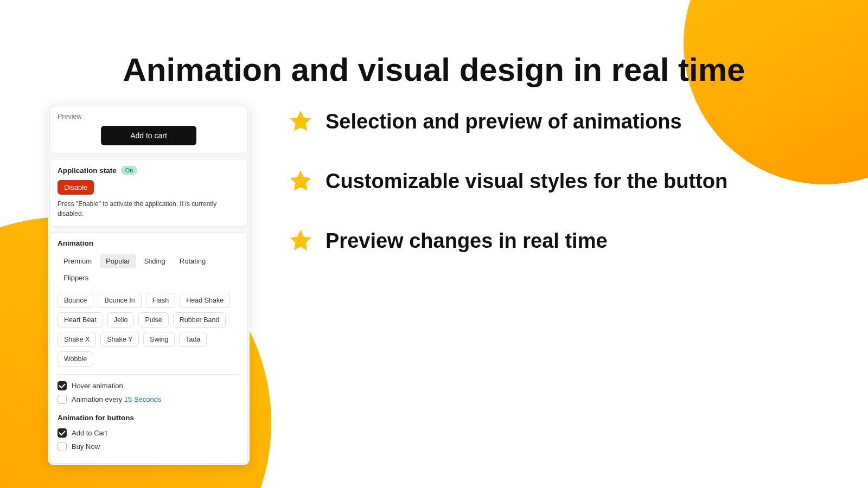  Describe the element at coordinates (567, 241) in the screenshot. I see `feature-item: Preview changes in real time` at that location.